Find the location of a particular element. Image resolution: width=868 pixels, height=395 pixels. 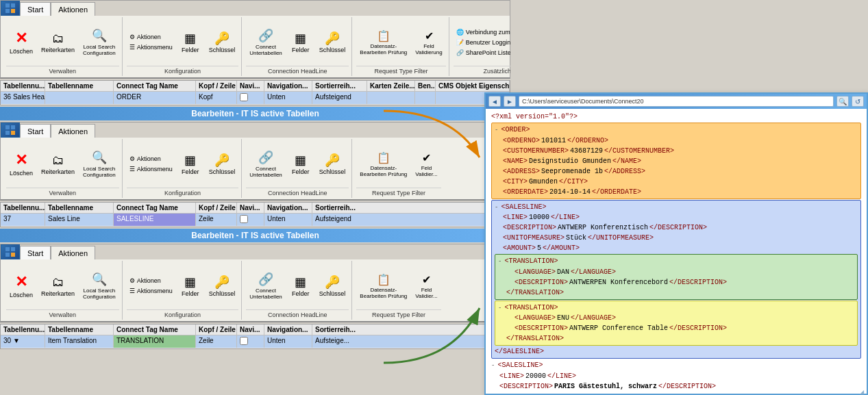

col3-num: Tabellennu... is located at coordinates (23, 330).